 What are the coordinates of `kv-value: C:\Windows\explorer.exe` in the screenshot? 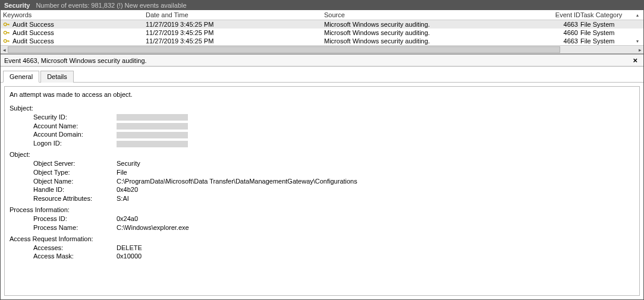 It's located at (376, 228).